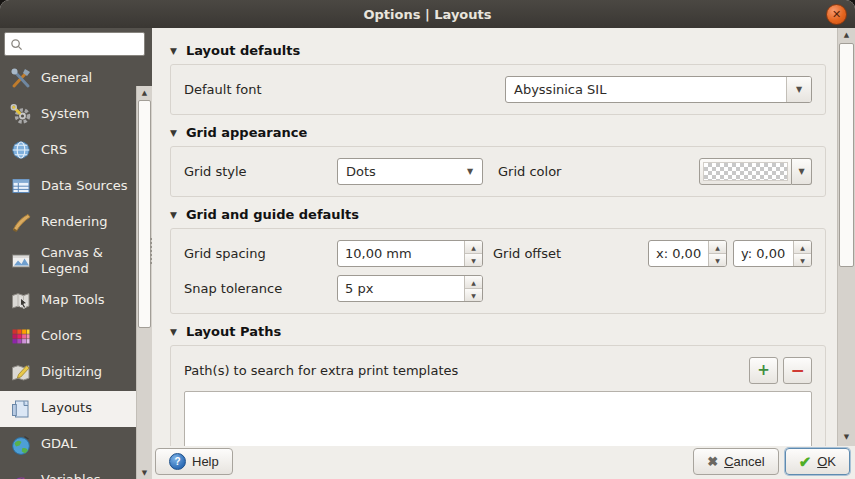  Describe the element at coordinates (68, 114) in the screenshot. I see `sidebar-item-system: System` at that location.